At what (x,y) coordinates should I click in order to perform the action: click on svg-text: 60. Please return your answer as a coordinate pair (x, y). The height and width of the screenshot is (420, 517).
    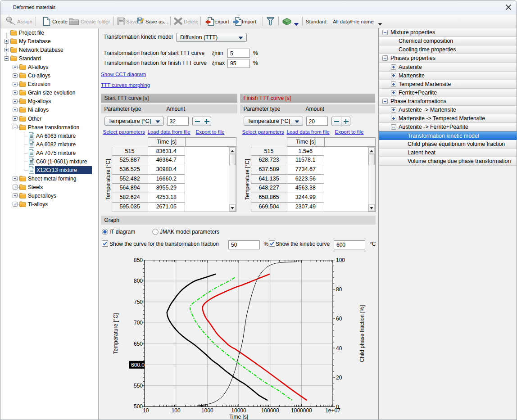
    Looking at the image, I should click on (339, 319).